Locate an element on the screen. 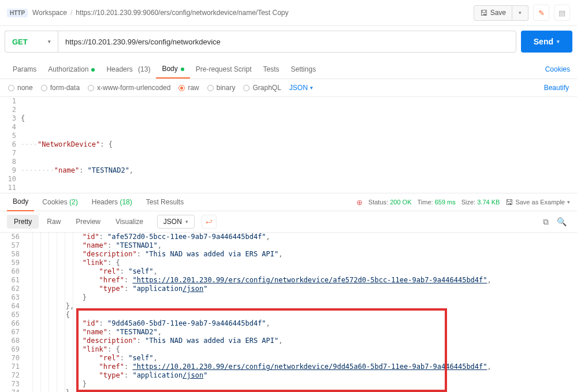  breadcrumb: Workspace / https://10.201.230.99:9060/e… is located at coordinates (251, 13).